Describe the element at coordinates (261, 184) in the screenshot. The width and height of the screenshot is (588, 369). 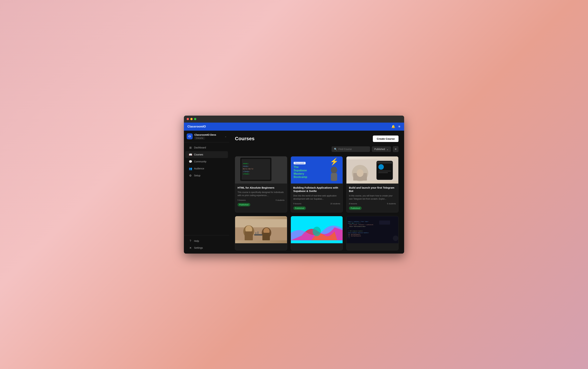
I see `course-card-html-beginners: <html> <body> Welcome to HTML </body> </…` at that location.